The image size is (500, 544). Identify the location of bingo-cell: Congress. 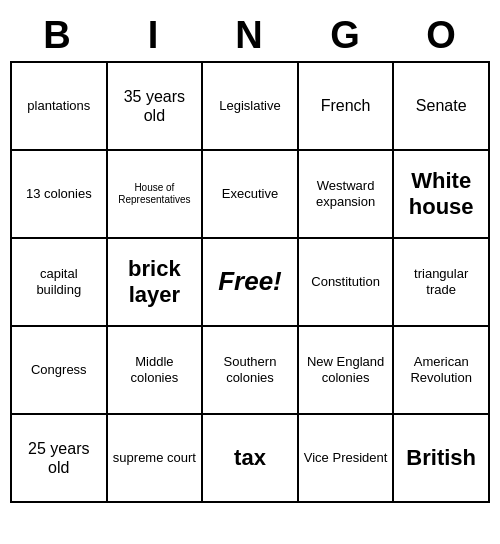
(60, 371).